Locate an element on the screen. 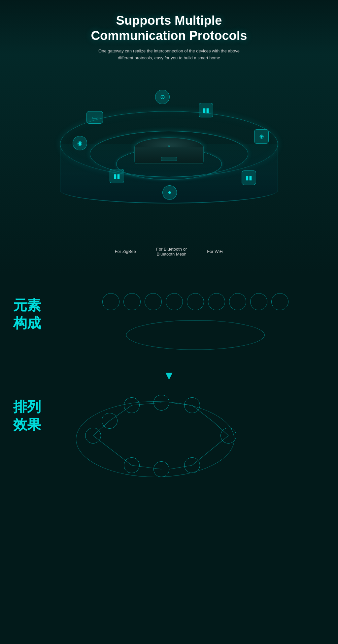  device-sensor-icon: ▮▮ is located at coordinates (206, 110).